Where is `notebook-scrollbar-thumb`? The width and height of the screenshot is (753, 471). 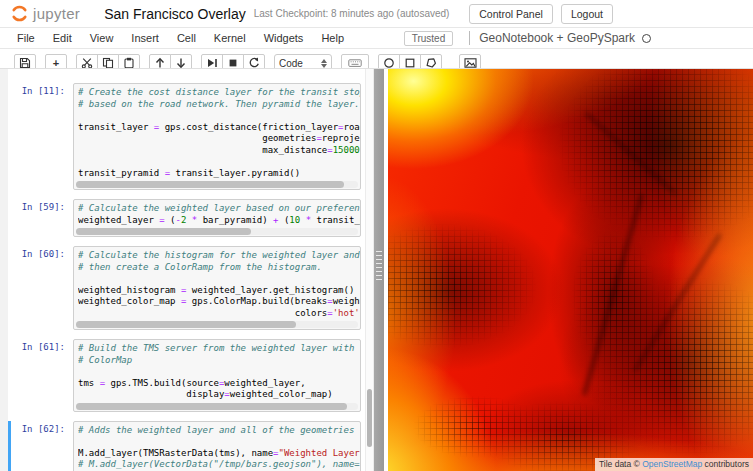
notebook-scrollbar-thumb is located at coordinates (370, 418).